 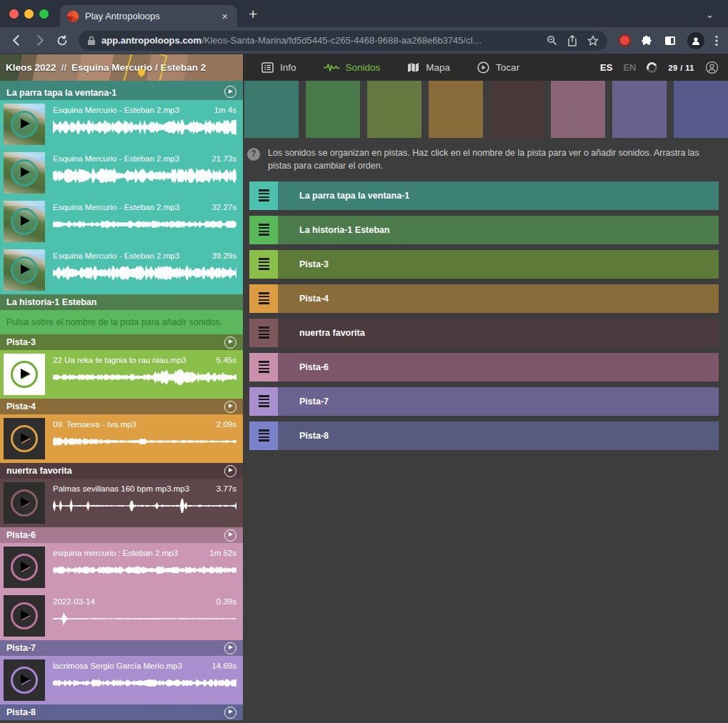 What do you see at coordinates (121, 342) in the screenshot?
I see `track-section-header: Pista-3` at bounding box center [121, 342].